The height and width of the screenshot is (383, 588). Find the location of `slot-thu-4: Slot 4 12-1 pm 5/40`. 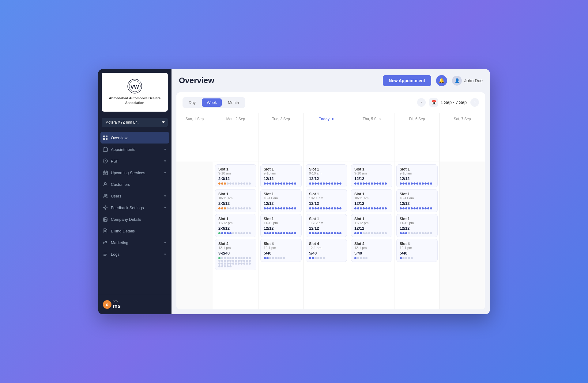

slot-thu-4: Slot 4 12-1 pm 5/40 is located at coordinates (372, 250).